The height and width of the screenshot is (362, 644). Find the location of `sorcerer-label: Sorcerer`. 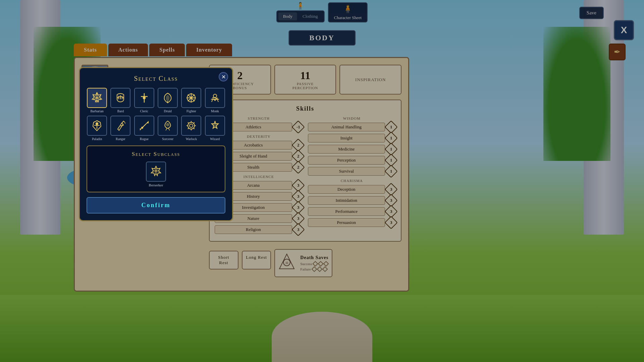

sorcerer-label: Sorcerer is located at coordinates (168, 139).